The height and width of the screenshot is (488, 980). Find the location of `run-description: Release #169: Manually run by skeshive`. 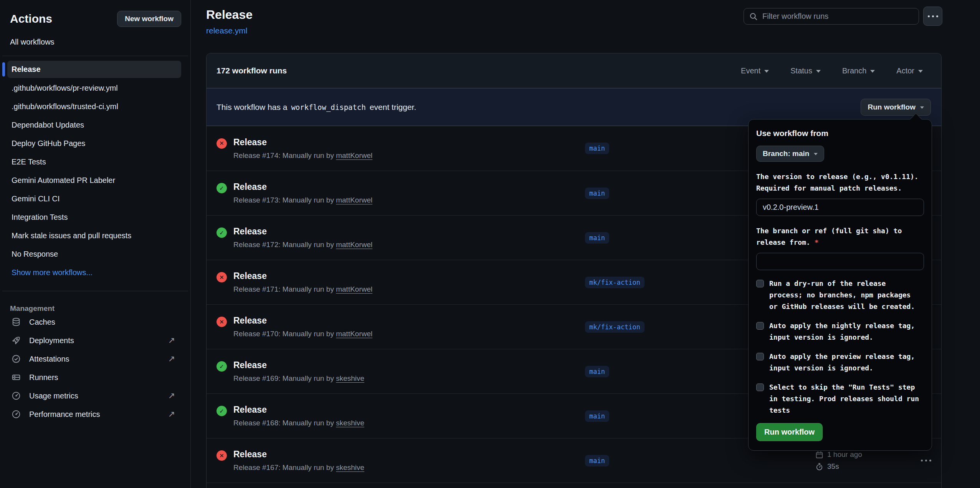

run-description: Release #169: Manually run by skeshive is located at coordinates (299, 378).